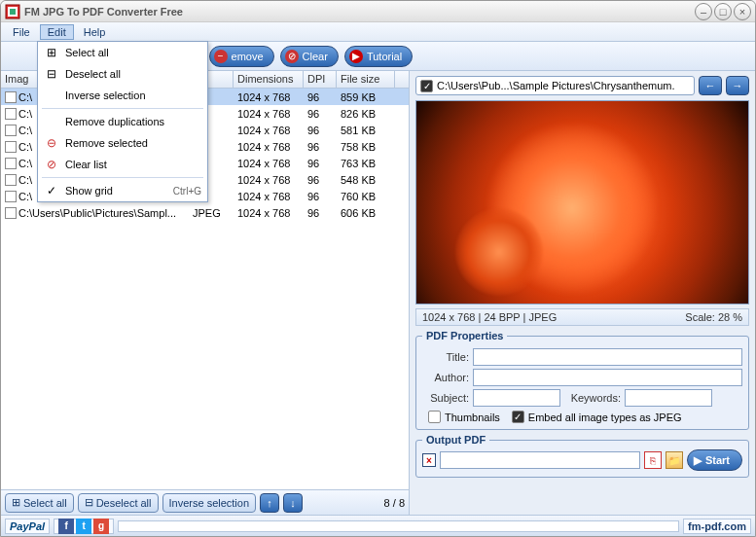 This screenshot has height=537, width=756. I want to click on twitter-icon: t, so click(84, 526).